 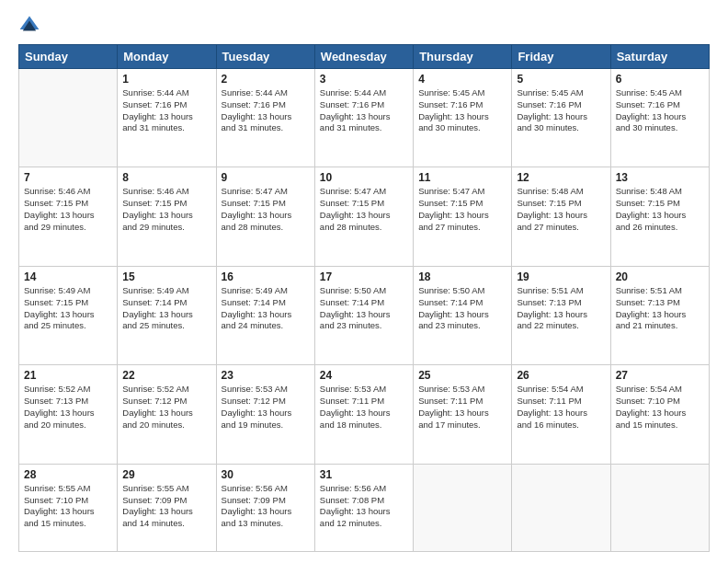 I want to click on calendar-cell: 7Sunrise: 5:46 AMSunset: 7:15 PMDaylight…, so click(x=68, y=217).